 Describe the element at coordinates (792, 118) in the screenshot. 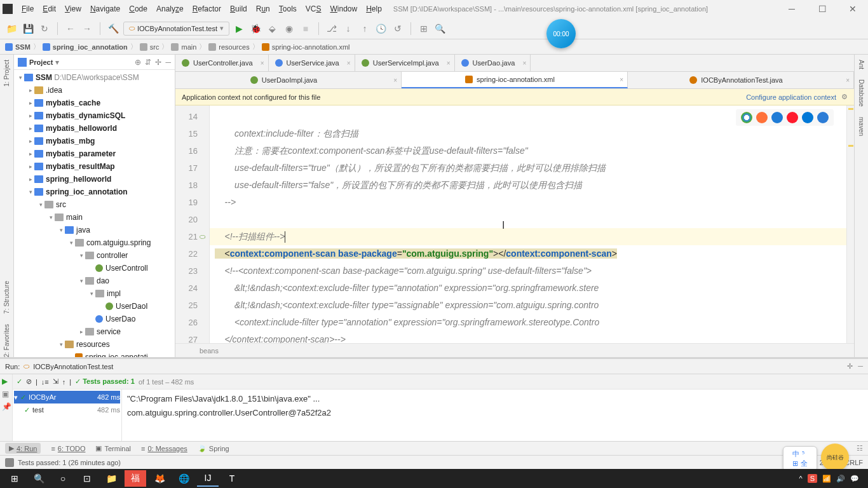

I see `opera-icon` at that location.